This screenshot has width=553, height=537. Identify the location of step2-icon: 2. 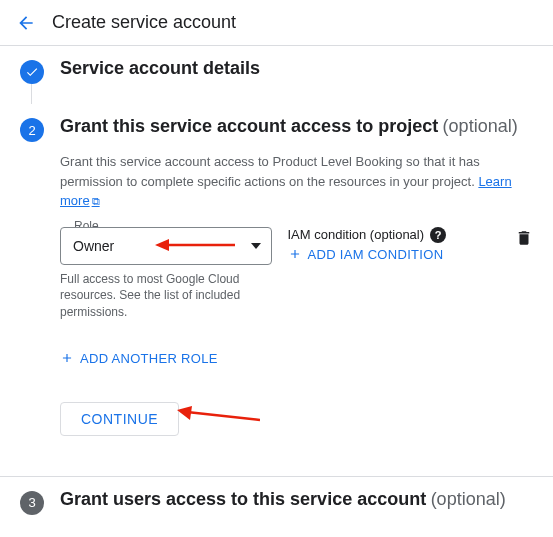
(32, 130).